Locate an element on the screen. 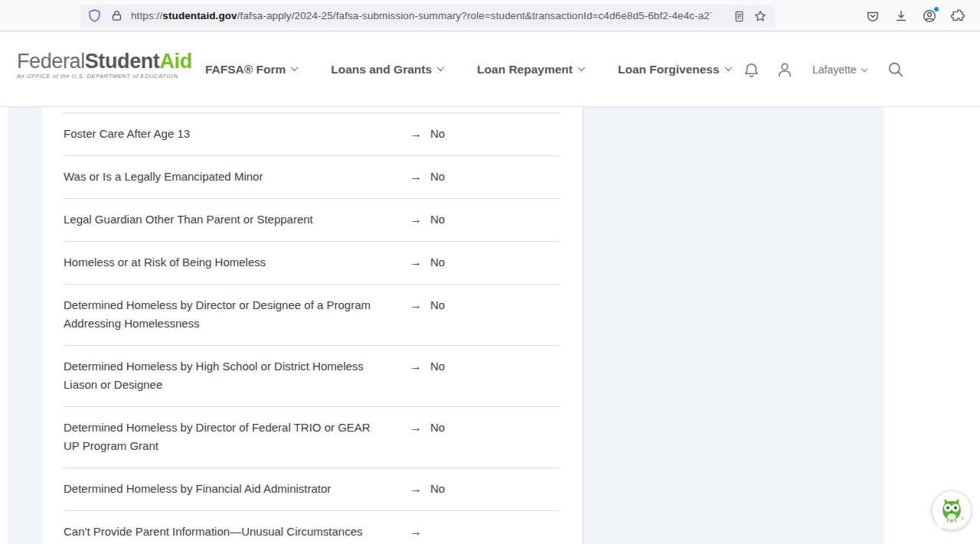 The width and height of the screenshot is (980, 544). browser-toolbar: https://studentaid.gov/fafsa-apply/2024-… is located at coordinates (490, 15).